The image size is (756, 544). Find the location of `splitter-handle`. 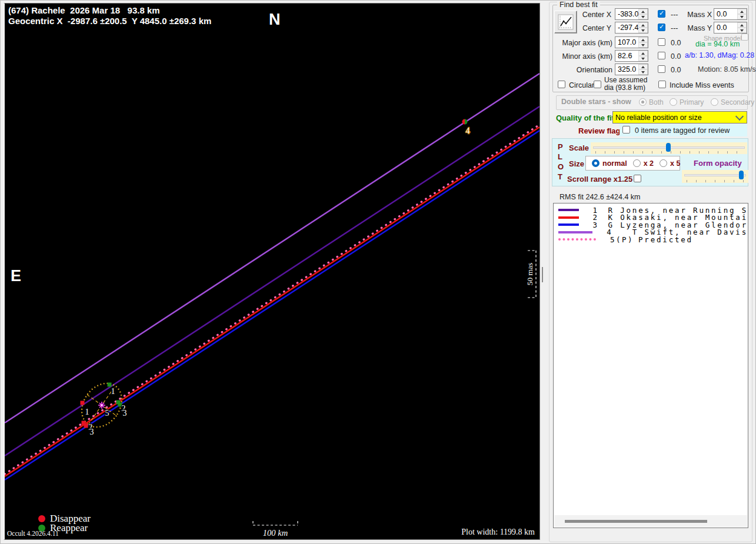

splitter-handle is located at coordinates (542, 275).